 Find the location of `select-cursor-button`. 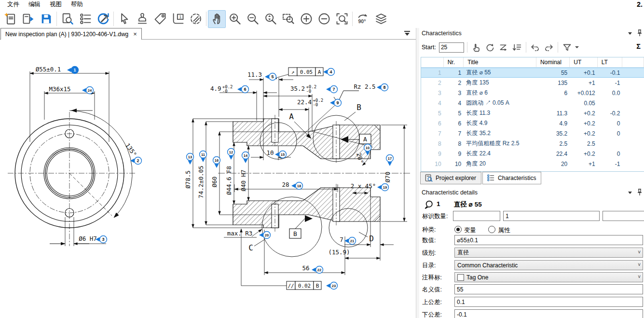

select-cursor-button is located at coordinates (124, 19).